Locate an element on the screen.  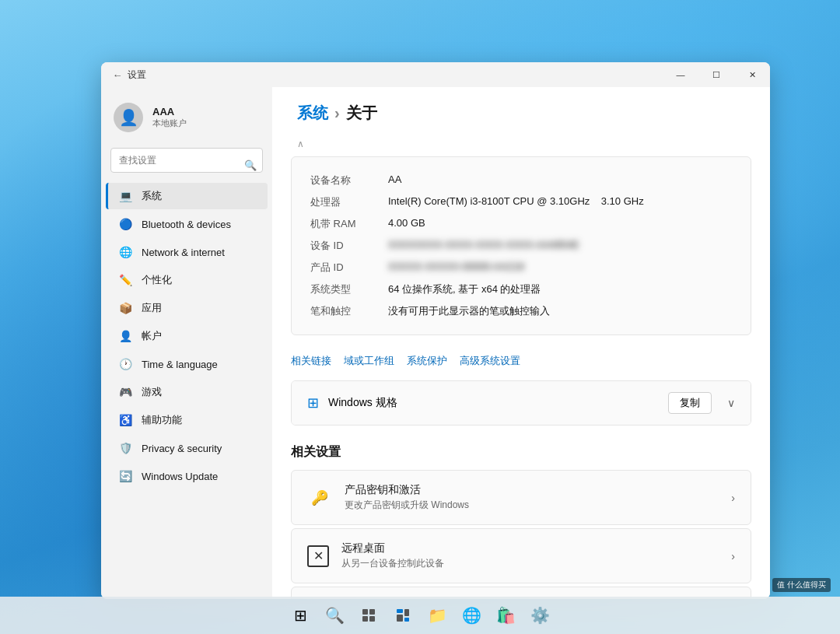
nav-system: 💻 系统 is located at coordinates (187, 196).